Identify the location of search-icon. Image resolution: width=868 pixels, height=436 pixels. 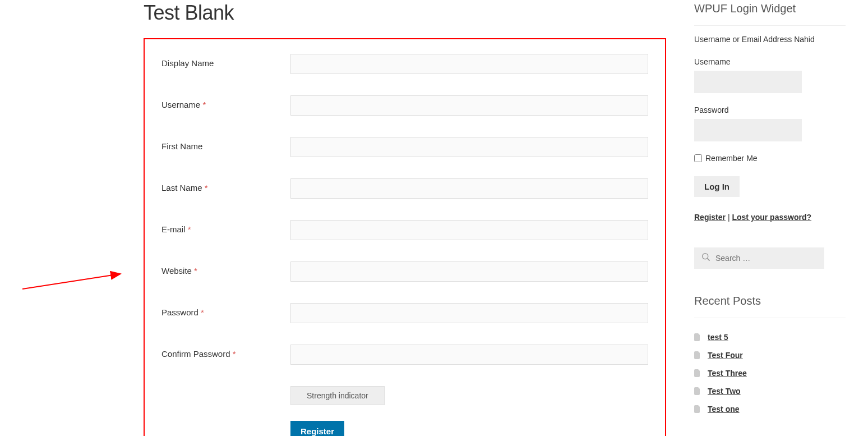
(706, 258).